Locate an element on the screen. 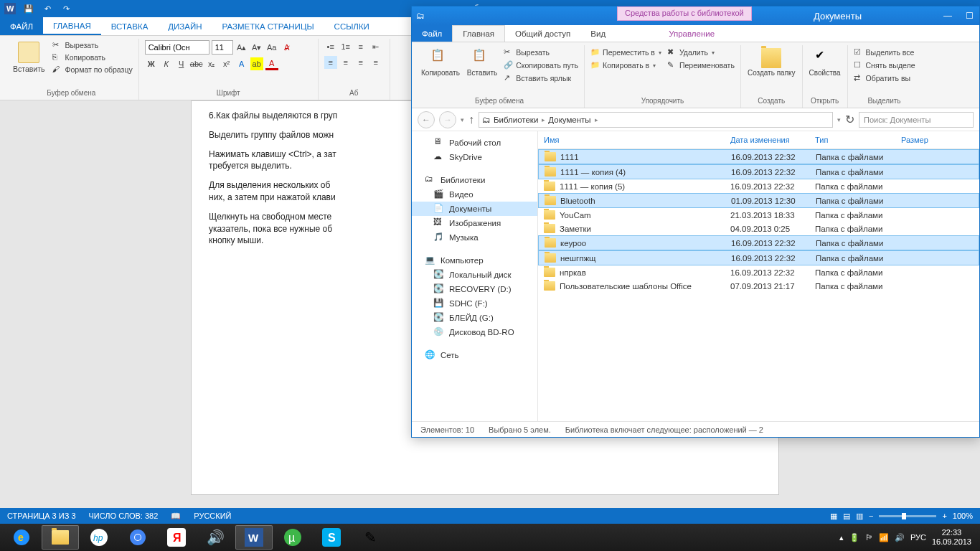  taskbar-app: ✎ is located at coordinates (370, 537).